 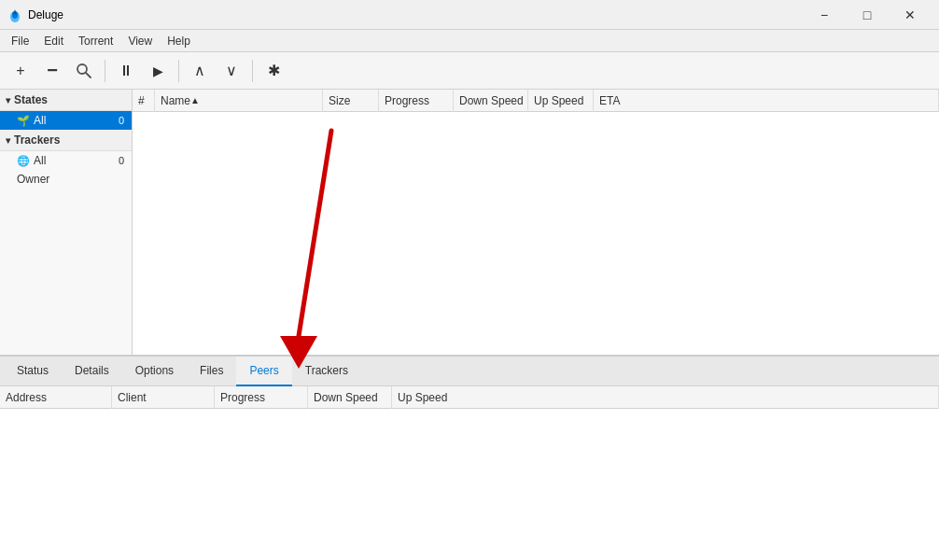 I want to click on peers-col-progress: Progress, so click(x=261, y=398).